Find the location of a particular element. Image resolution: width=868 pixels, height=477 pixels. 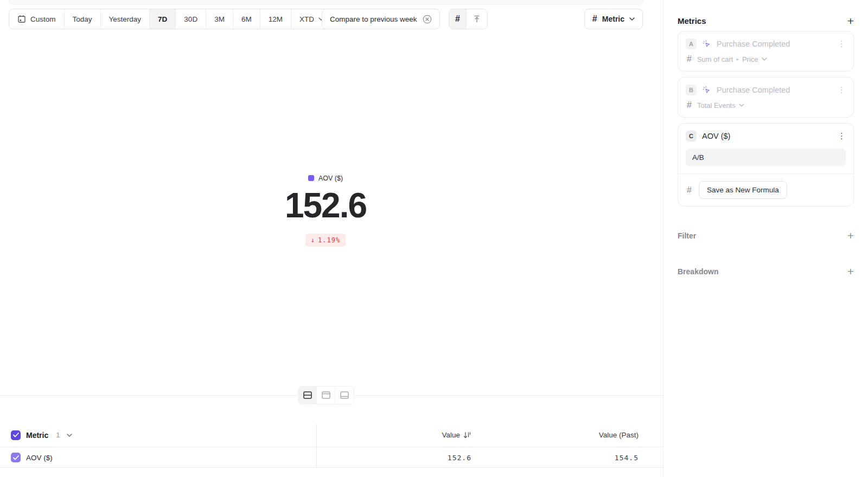

chart-only-view-button is located at coordinates (326, 395).